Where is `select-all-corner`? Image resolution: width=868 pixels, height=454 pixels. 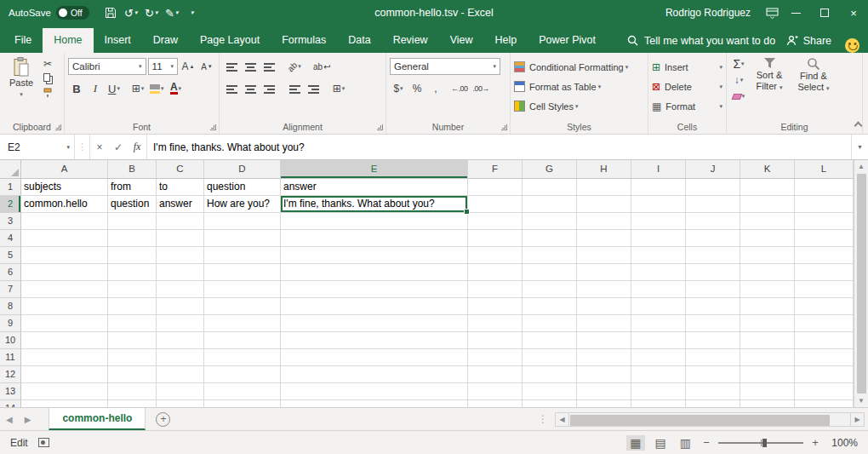 select-all-corner is located at coordinates (10, 170).